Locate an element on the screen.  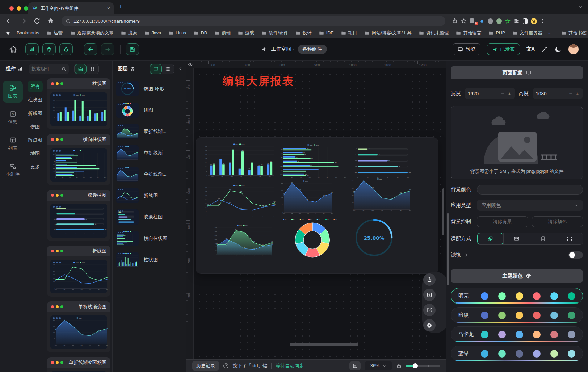
minimize-window-button is located at coordinates (19, 8).